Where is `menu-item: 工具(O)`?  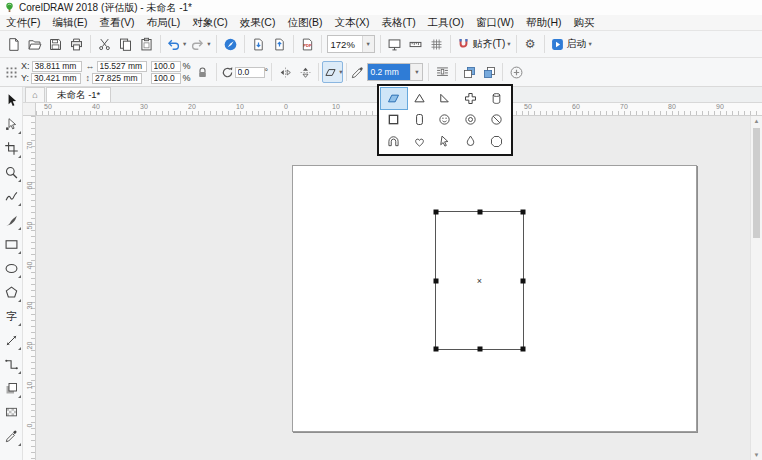
menu-item: 工具(O) is located at coordinates (446, 23).